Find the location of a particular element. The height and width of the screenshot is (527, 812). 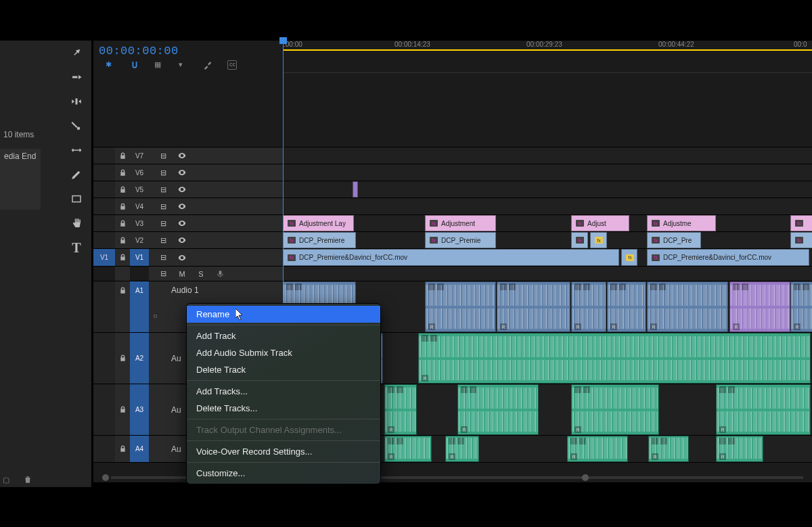

track-target-v1: V1 is located at coordinates (139, 257).